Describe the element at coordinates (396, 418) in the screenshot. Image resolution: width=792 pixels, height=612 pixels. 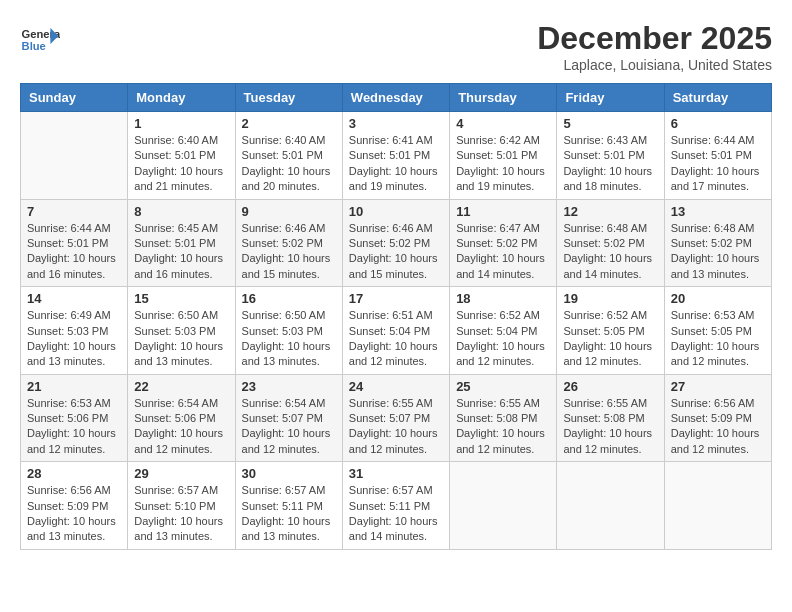
I see `sunset-text: Sunset: 5:07 PM` at that location.